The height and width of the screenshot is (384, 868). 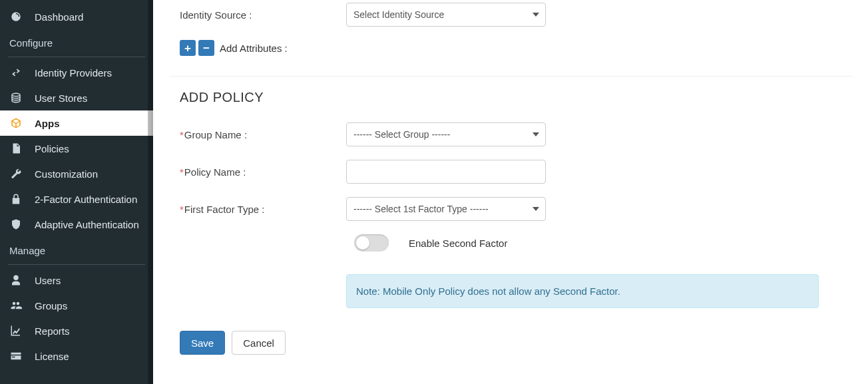 I want to click on remove-attribute-button: −, so click(x=206, y=48).